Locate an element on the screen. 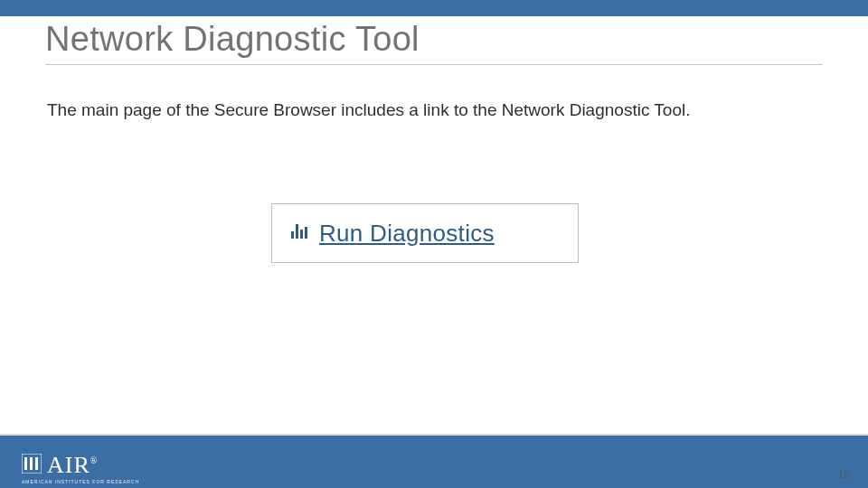 This screenshot has width=868, height=488. slide-title: Network Diagnostic Tool is located at coordinates (434, 42).